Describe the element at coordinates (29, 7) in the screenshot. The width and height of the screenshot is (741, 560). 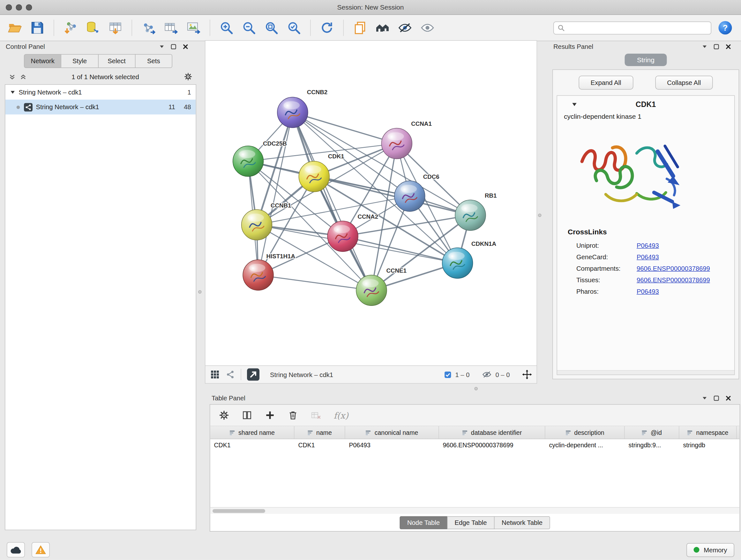
I see `window-zoom-button` at that location.